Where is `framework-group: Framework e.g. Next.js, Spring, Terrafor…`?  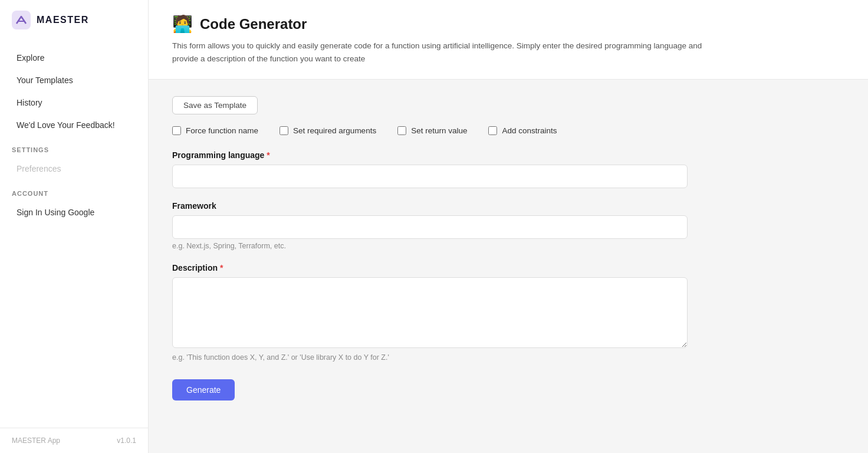
framework-group: Framework e.g. Next.js, Spring, Terrafor… is located at coordinates (508, 225).